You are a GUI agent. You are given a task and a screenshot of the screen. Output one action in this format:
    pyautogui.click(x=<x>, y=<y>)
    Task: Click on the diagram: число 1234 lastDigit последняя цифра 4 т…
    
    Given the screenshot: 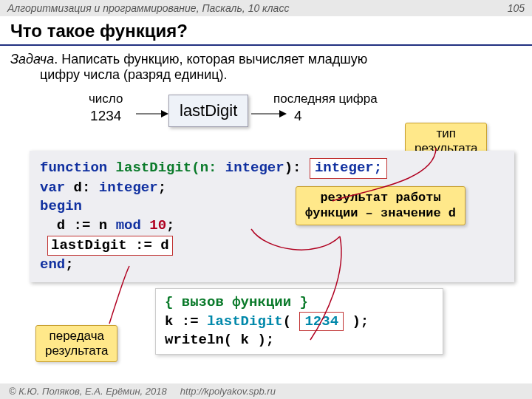 What is the action you would take?
    pyautogui.click(x=266, y=118)
    